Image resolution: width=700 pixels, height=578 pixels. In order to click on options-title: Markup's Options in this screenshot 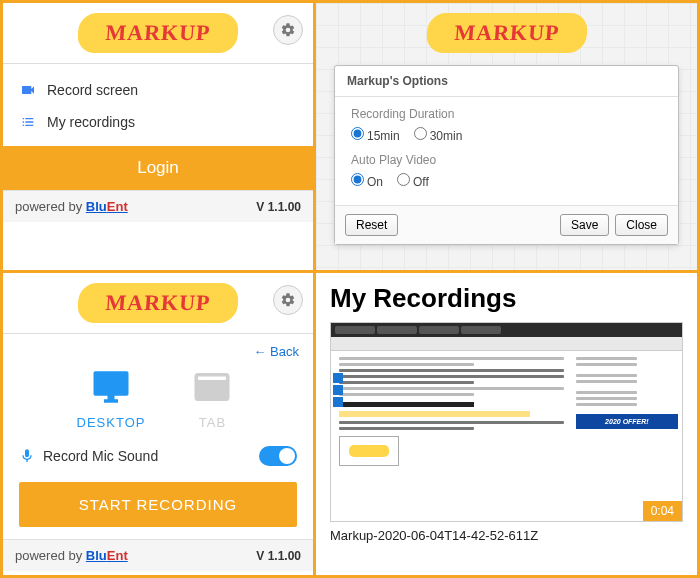, I will do `click(506, 82)`.